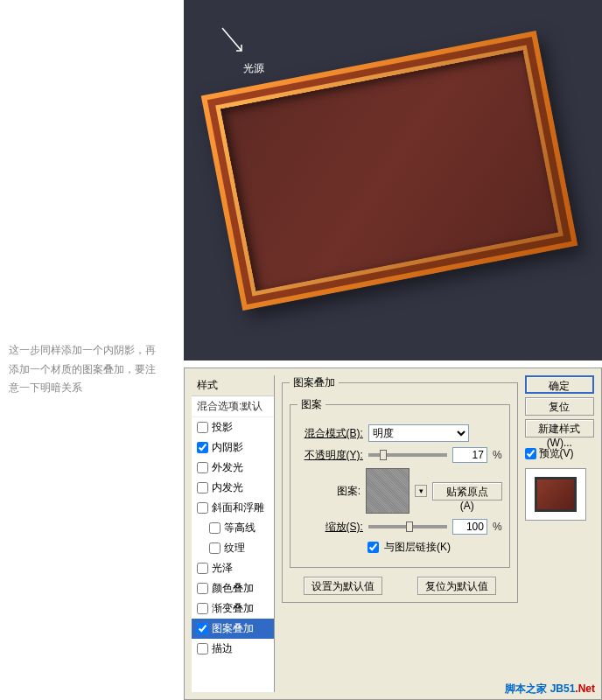  Describe the element at coordinates (233, 588) in the screenshot. I see `style-item-颜色叠加: 颜色叠加` at that location.